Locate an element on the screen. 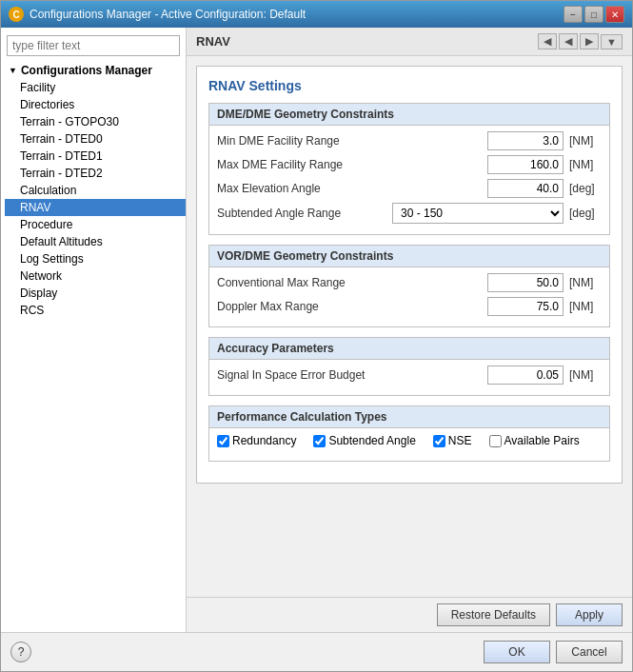  field-row: Conventional Max Range[NM] is located at coordinates (409, 283).